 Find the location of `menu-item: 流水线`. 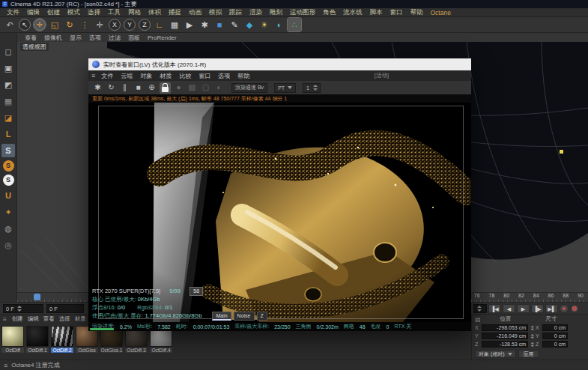

menu-item: 流水线 is located at coordinates (353, 13).